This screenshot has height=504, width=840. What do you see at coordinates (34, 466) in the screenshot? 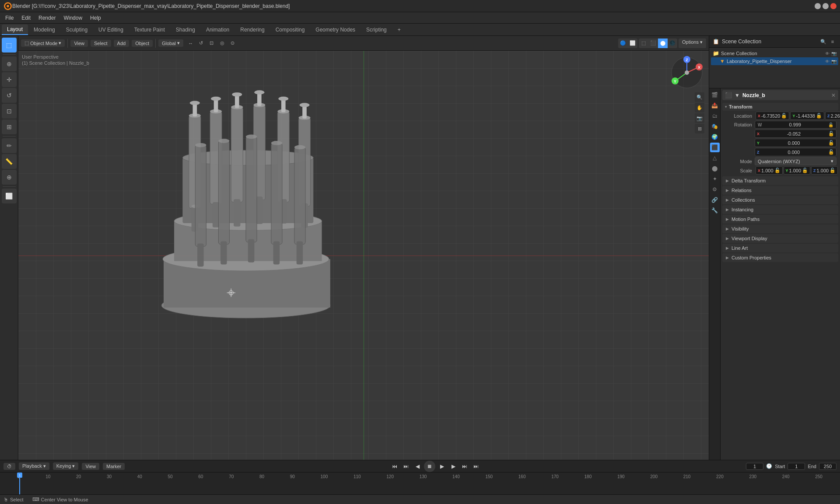
I see `tl-playback-btn: Playback ▾` at bounding box center [34, 466].